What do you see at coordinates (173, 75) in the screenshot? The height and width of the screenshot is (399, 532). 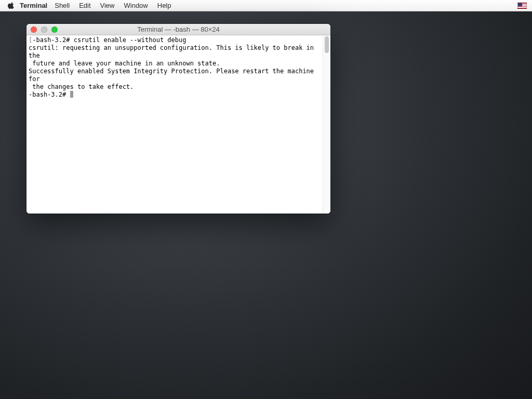 I see `output-line-3: Successfully enabled System Integrity Pr…` at bounding box center [173, 75].